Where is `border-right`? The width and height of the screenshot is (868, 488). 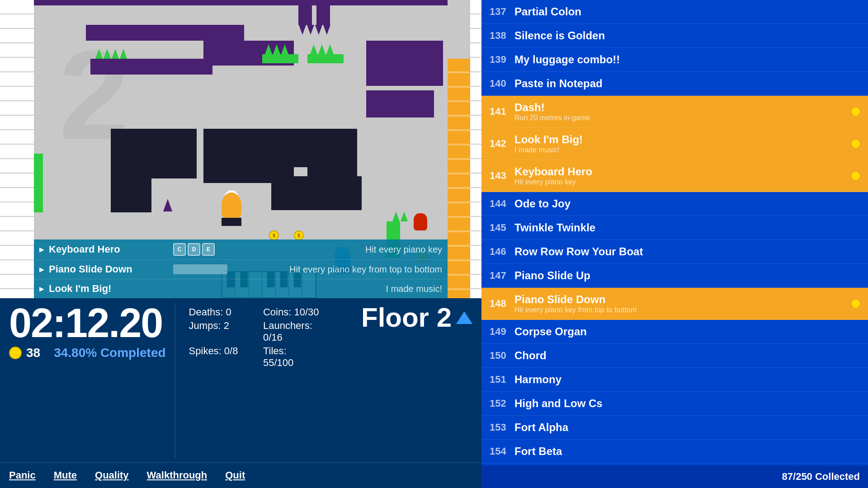 border-right is located at coordinates (476, 149).